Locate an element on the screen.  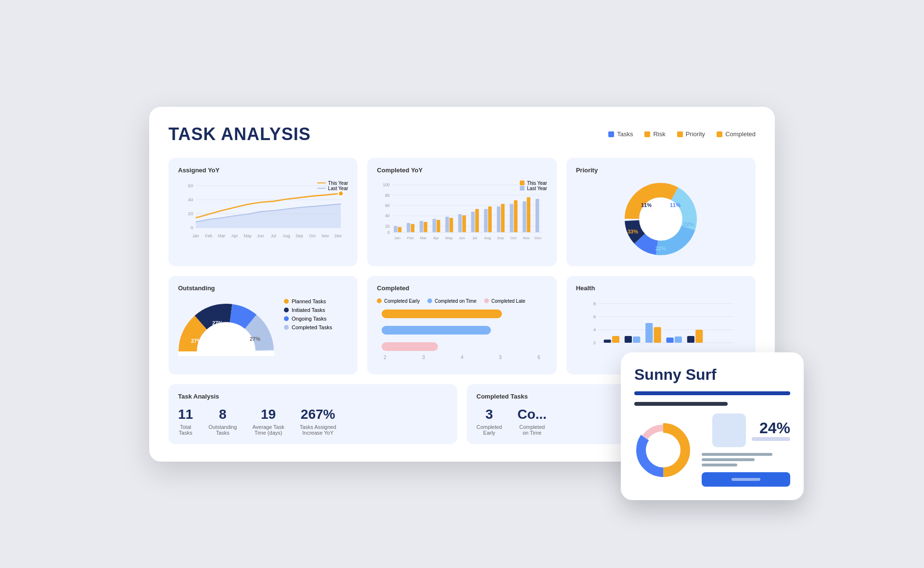
svg-text: 4 is located at coordinates (594, 329).